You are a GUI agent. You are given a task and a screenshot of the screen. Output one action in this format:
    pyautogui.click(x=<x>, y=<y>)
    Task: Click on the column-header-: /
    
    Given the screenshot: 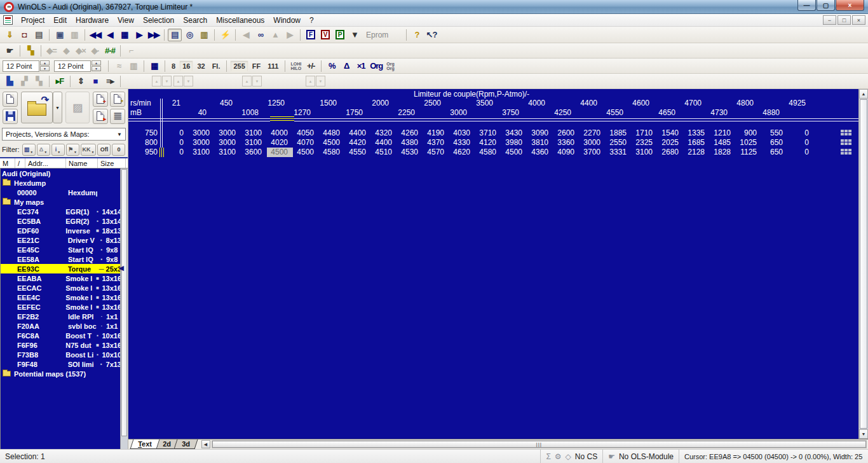 What is the action you would take?
    pyautogui.click(x=20, y=163)
    